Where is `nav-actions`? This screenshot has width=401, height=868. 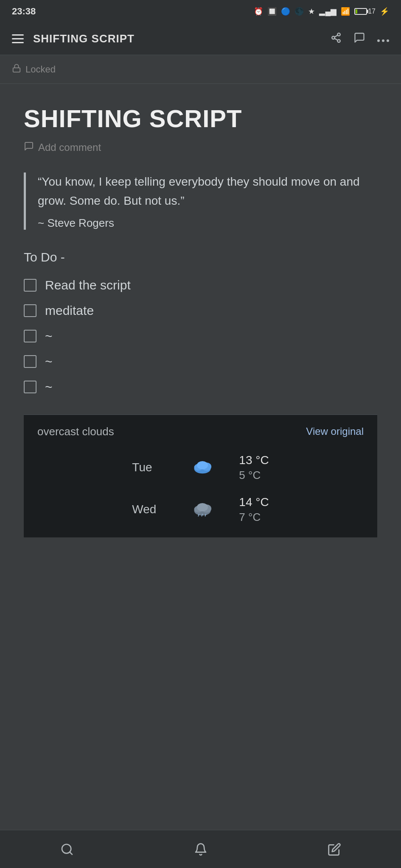 nav-actions is located at coordinates (360, 39).